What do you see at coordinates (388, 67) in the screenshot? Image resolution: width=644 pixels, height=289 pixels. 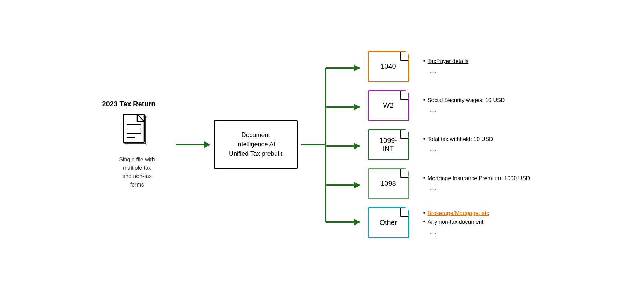 I see `form-card-1040: 1040` at bounding box center [388, 67].